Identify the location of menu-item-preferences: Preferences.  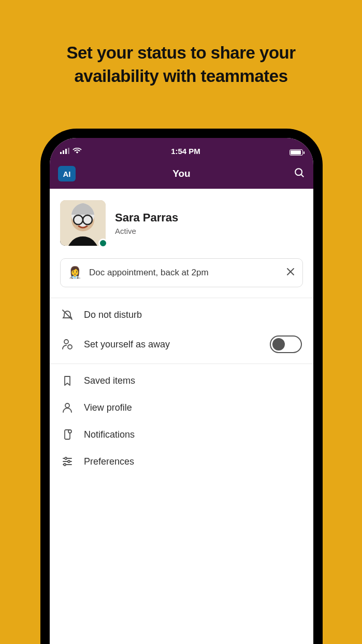
(181, 461).